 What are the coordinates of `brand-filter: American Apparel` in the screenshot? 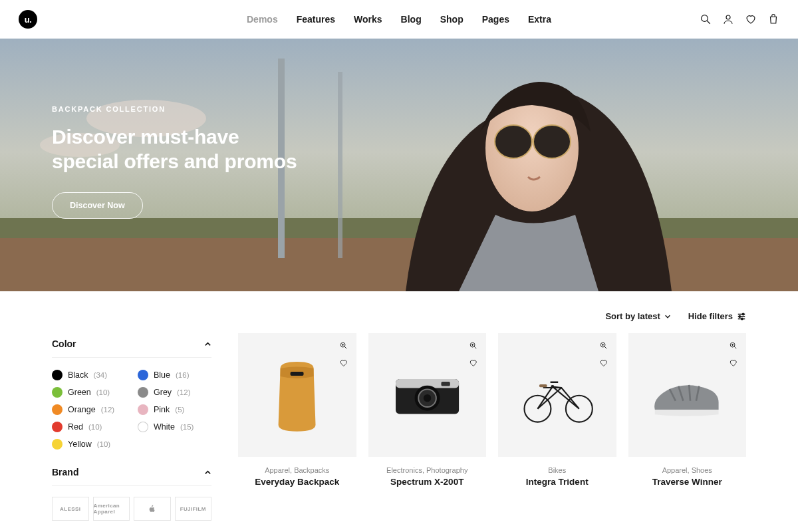 It's located at (112, 509).